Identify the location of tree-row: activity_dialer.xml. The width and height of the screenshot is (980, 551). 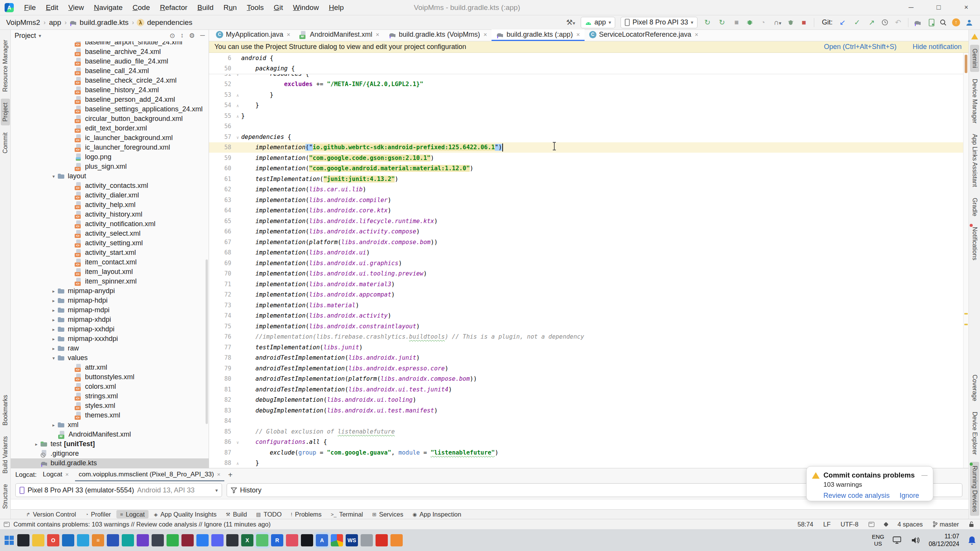
(109, 195).